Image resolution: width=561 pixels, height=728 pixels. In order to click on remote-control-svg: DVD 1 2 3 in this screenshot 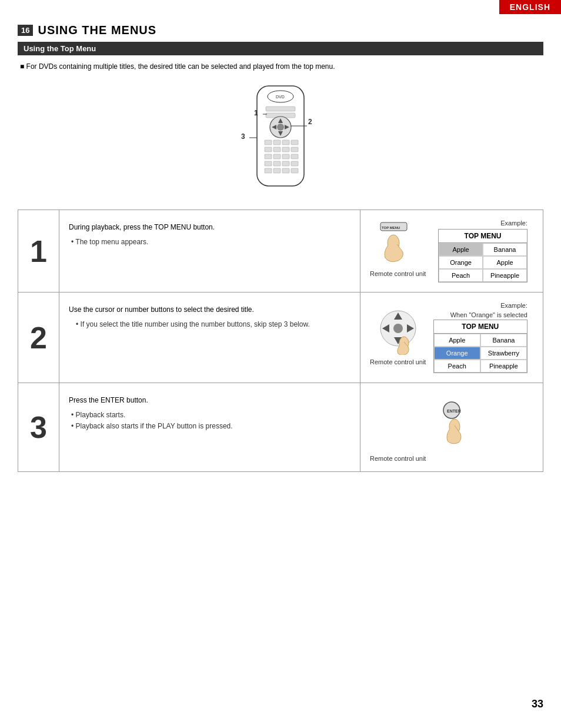, I will do `click(280, 139)`.